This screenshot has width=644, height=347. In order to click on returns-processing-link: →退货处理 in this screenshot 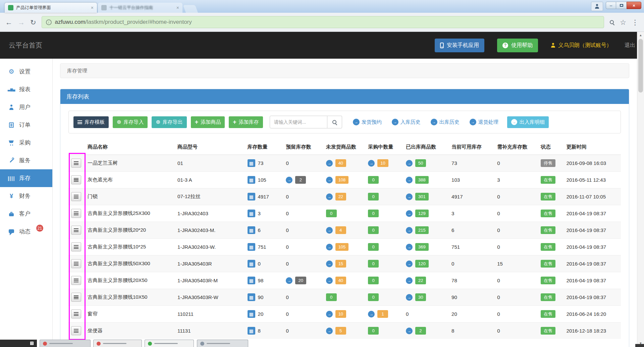, I will do `click(484, 122)`.